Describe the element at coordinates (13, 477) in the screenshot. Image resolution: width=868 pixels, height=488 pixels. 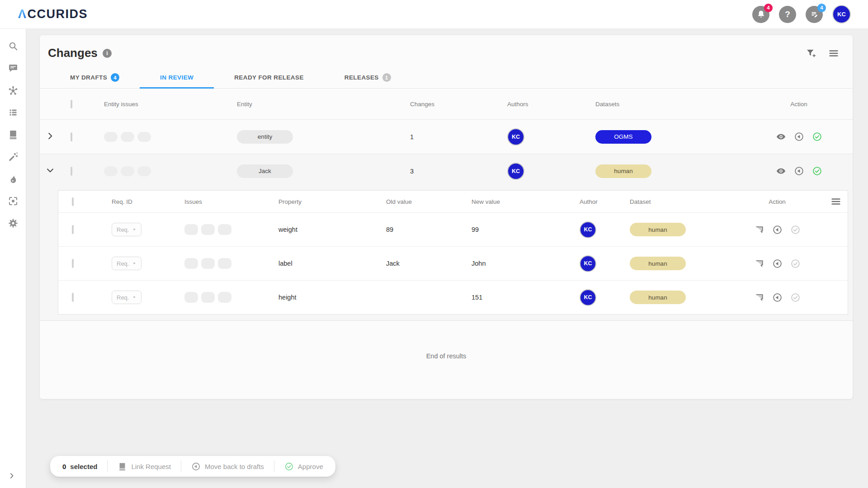
I see `sidebar-expand-button` at that location.